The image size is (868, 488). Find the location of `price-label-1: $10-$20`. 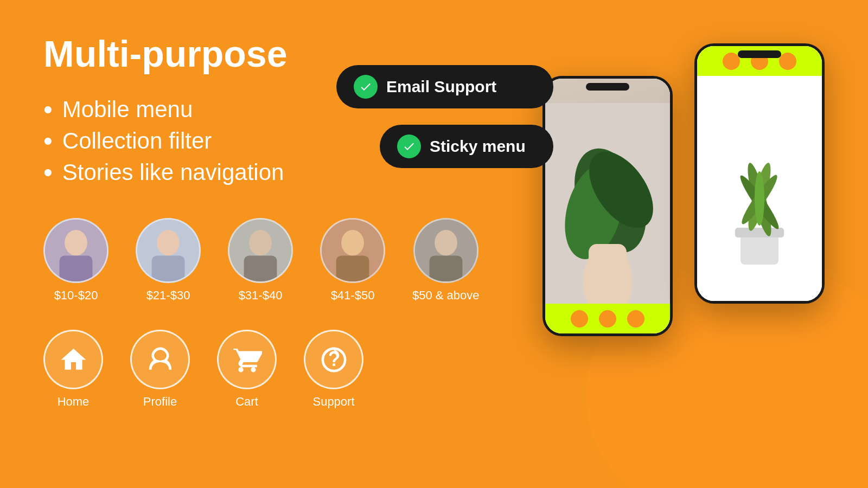

price-label-1: $10-$20 is located at coordinates (76, 296).